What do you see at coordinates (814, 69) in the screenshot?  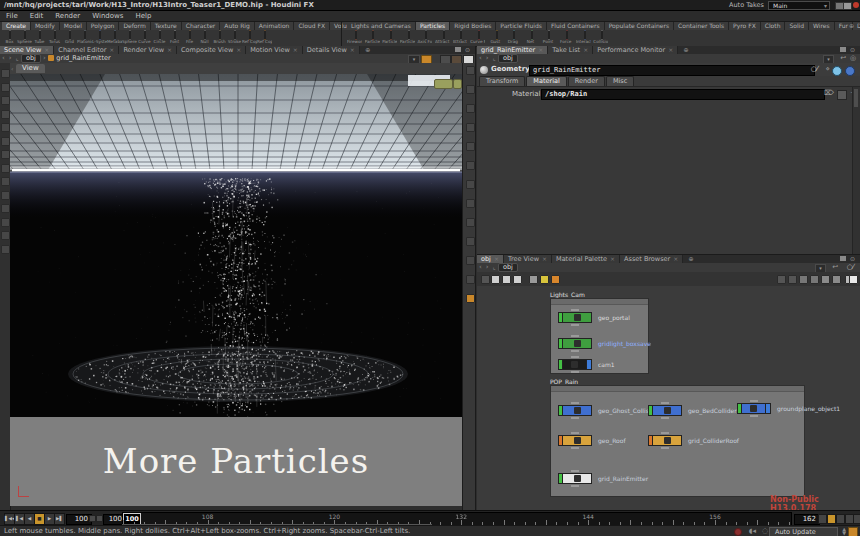 I see `search-icon: ○⁄` at bounding box center [814, 69].